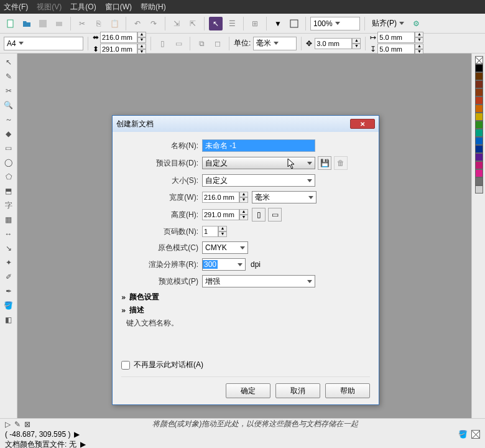 Image resolution: width=485 pixels, height=448 pixels. I want to click on current-page-icon: ◻, so click(218, 44).